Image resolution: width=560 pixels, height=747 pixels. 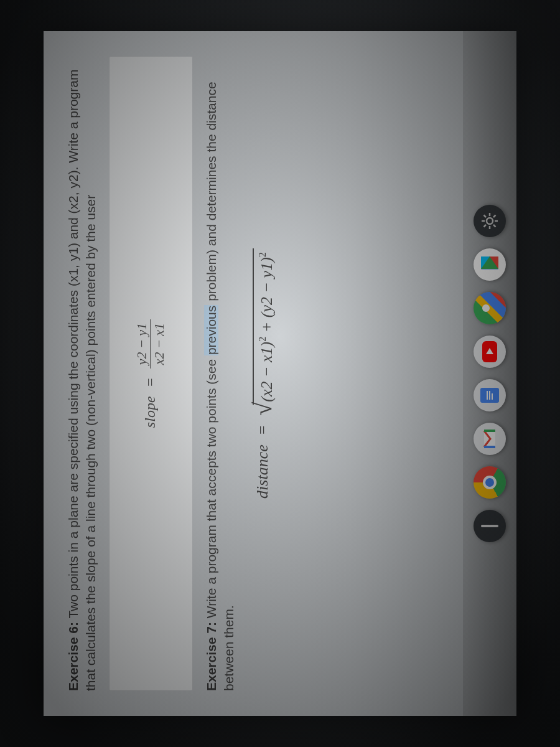 I want to click on google-docs-icon, so click(x=490, y=395).